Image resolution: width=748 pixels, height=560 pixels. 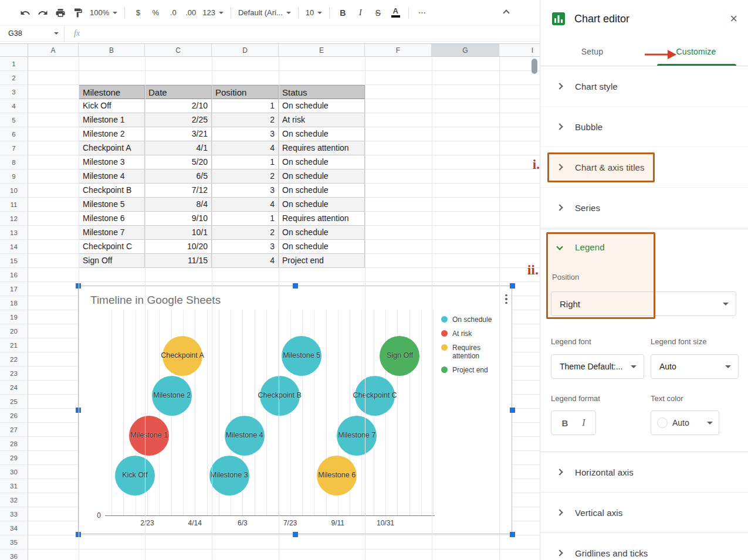 What do you see at coordinates (25, 13) in the screenshot?
I see `undo-button` at bounding box center [25, 13].